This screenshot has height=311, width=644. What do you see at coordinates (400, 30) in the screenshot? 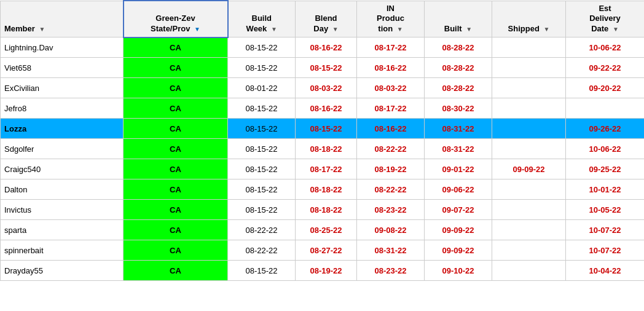
I see `filter-icon-in-production: ▼` at bounding box center [400, 30].